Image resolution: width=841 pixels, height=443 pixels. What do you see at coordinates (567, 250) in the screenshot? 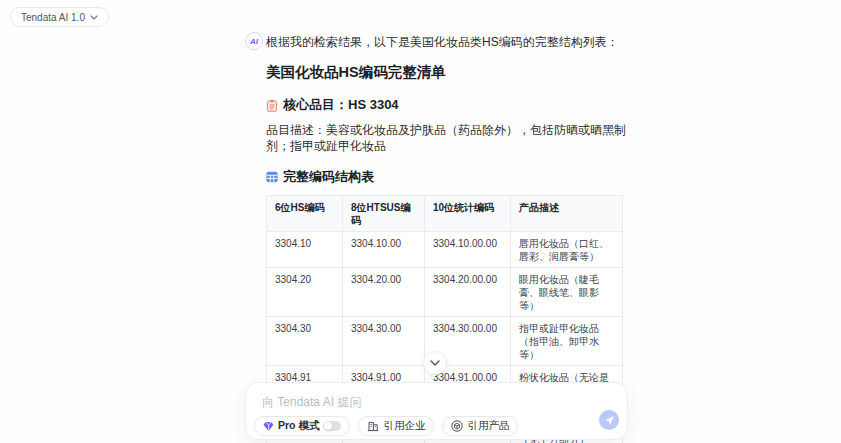
I see `table-cell: 唇用化妆品（口红、唇彩、润唇膏等）` at bounding box center [567, 250].